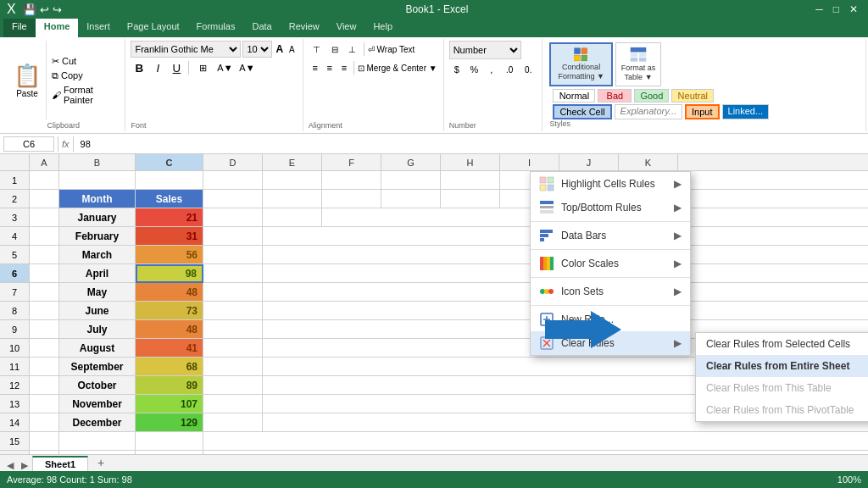 The width and height of the screenshot is (868, 488). What do you see at coordinates (170, 255) in the screenshot?
I see `cell-c5: 56` at bounding box center [170, 255].